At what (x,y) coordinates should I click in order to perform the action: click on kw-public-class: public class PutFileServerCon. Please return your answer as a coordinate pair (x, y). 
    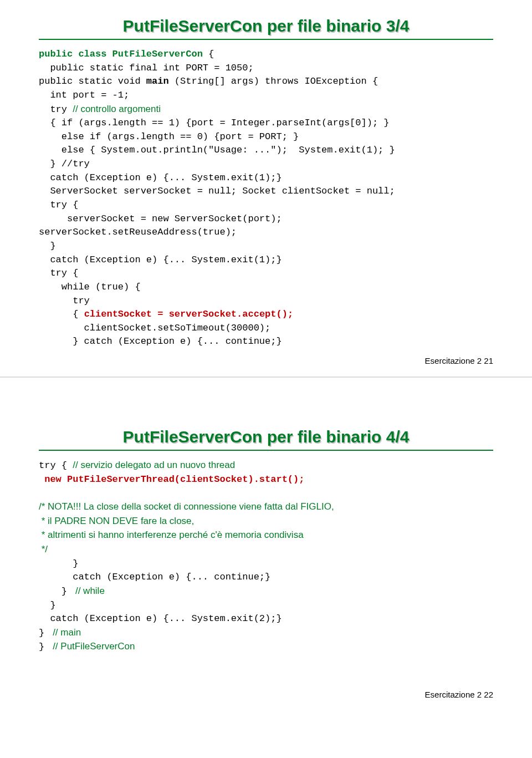
    Looking at the image, I should click on (121, 54).